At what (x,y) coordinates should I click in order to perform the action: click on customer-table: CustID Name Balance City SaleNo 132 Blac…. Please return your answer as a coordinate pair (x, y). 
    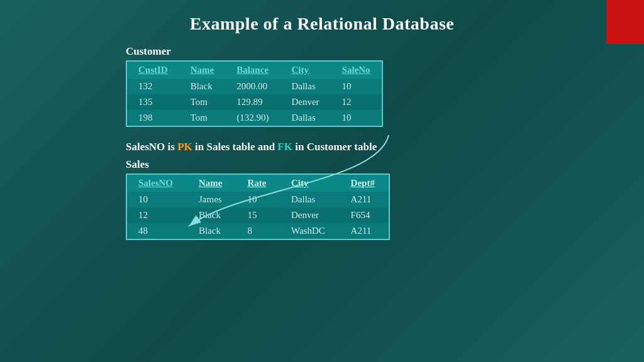
    Looking at the image, I should click on (254, 94).